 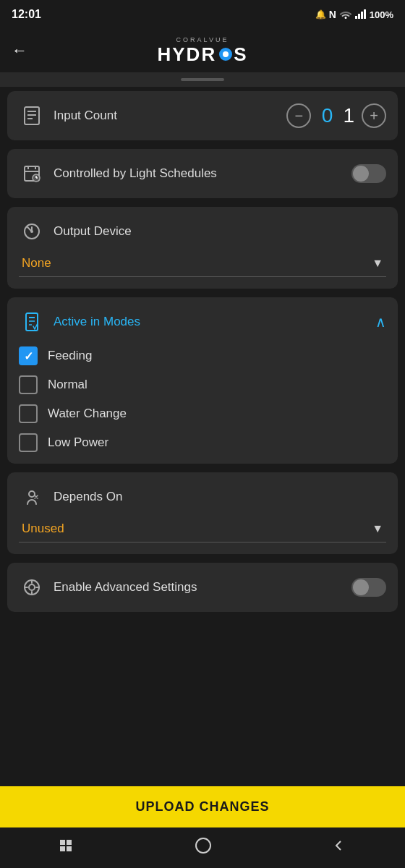 What do you see at coordinates (32, 322) in the screenshot?
I see `active-modes-icon` at bounding box center [32, 322].